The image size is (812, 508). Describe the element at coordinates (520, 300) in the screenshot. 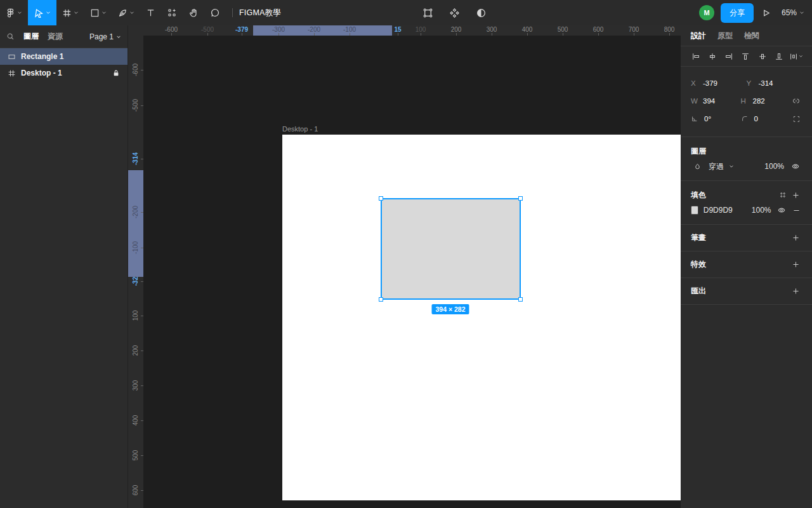

I see `resize-handle-se` at that location.